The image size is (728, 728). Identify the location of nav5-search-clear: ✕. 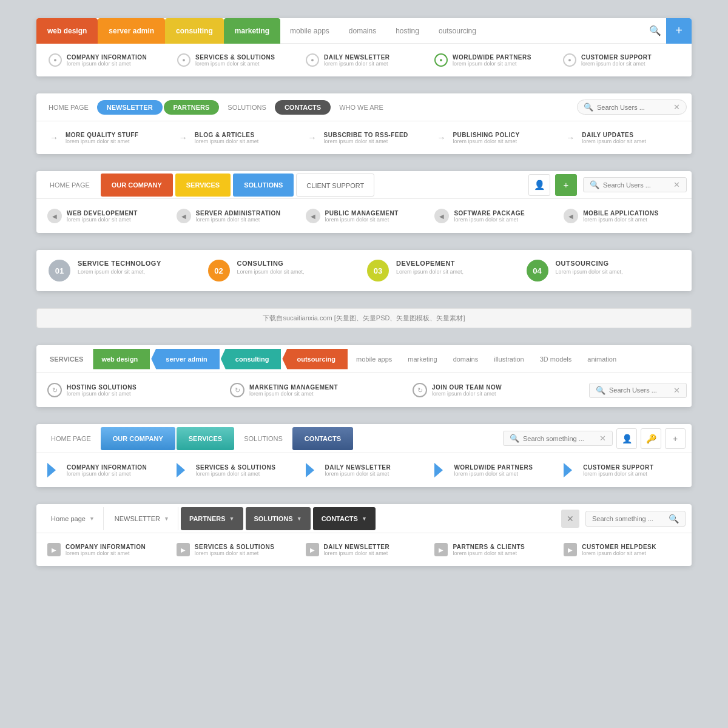
(677, 391).